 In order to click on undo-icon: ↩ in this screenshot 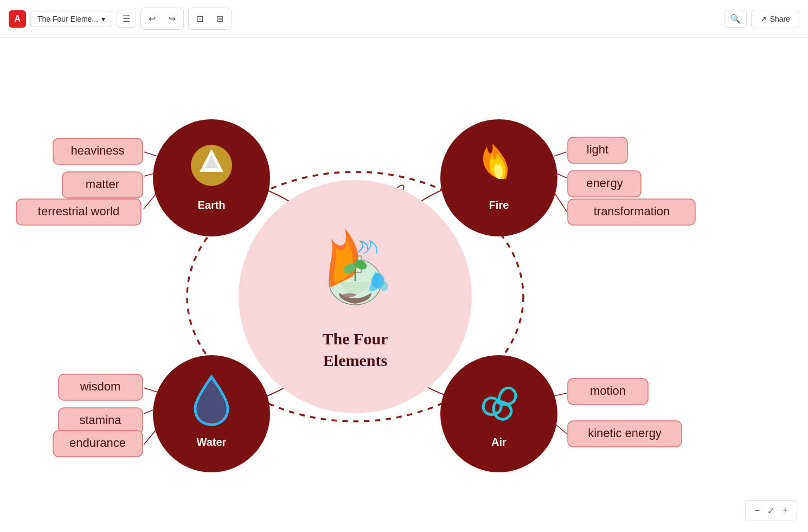, I will do `click(152, 18)`.